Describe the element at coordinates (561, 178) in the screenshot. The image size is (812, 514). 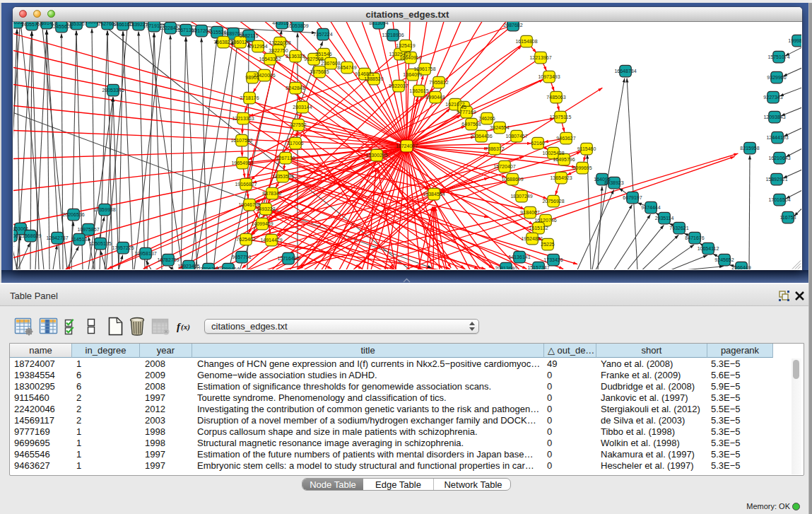
I see `svg-text: 13654923` at that location.